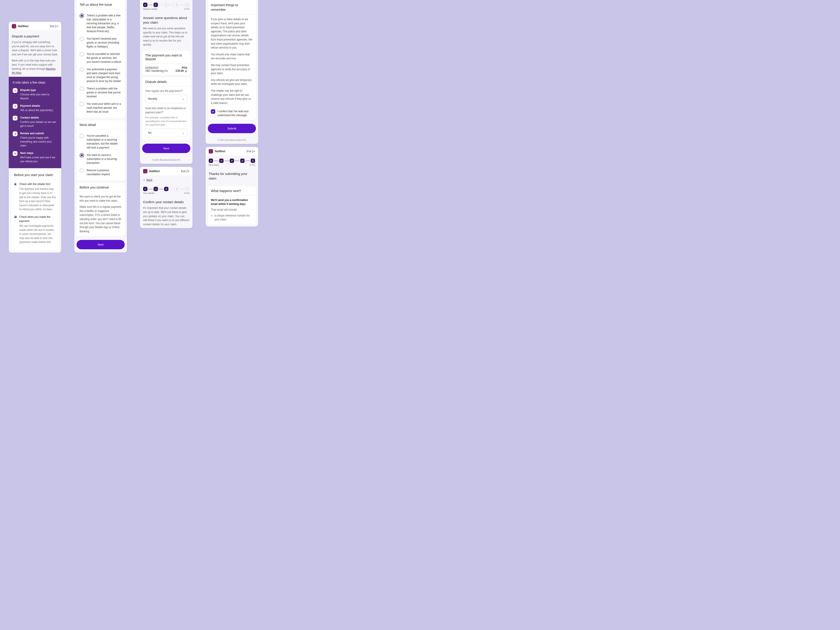 The image size is (840, 630). What do you see at coordinates (214, 165) in the screenshot?
I see `step-label: Next steps` at bounding box center [214, 165].